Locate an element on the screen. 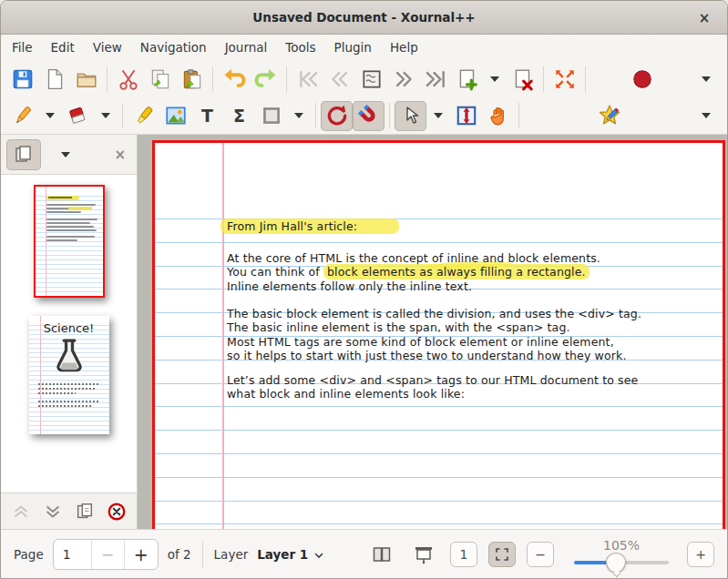  tex-sigma-icon: Σ is located at coordinates (239, 116).